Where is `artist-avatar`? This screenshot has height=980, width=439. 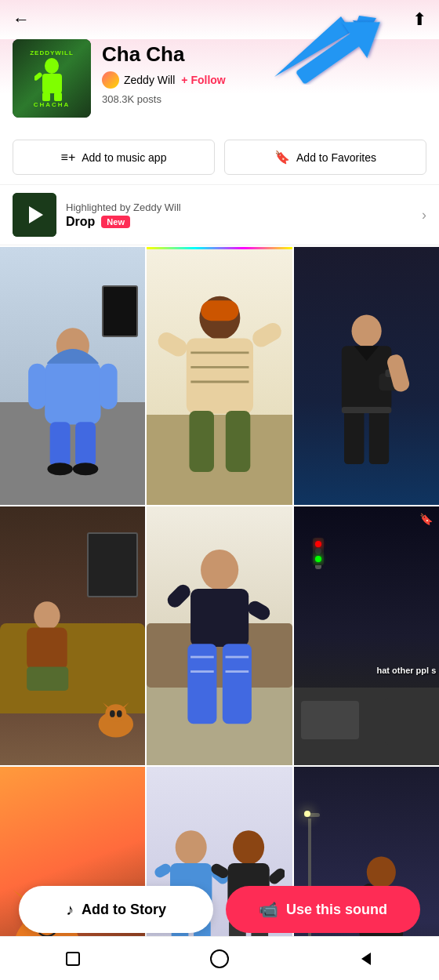 artist-avatar is located at coordinates (111, 80).